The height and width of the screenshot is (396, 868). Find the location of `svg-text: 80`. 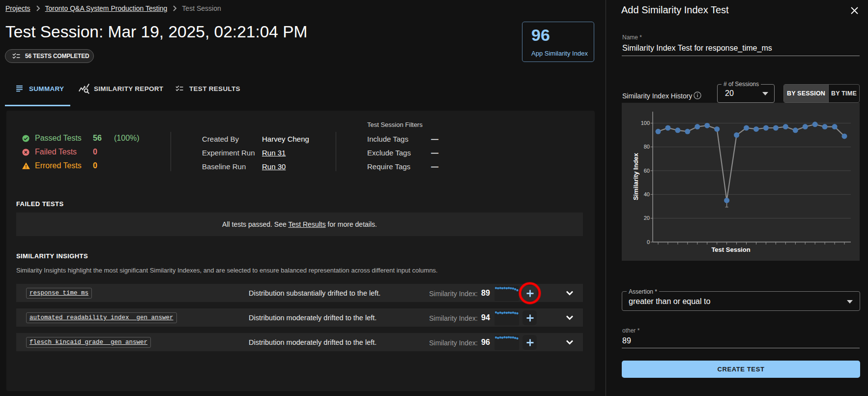

svg-text: 80 is located at coordinates (647, 147).